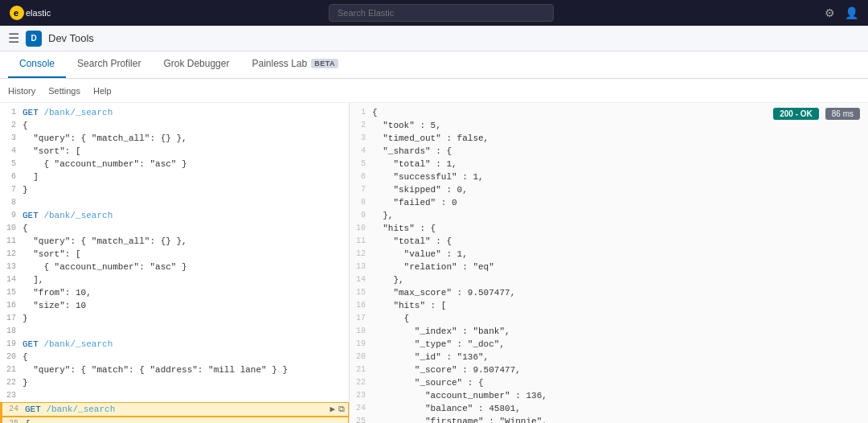 The image size is (868, 423). What do you see at coordinates (174, 267) in the screenshot?
I see `editor-line: 13 { "account_number": "asc" }` at bounding box center [174, 267].